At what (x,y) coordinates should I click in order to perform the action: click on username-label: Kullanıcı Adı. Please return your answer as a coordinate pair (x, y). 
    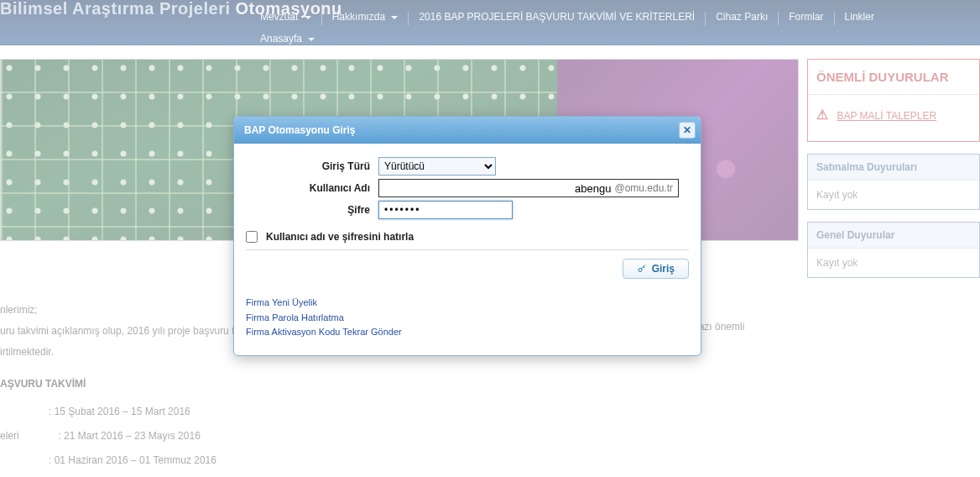
    Looking at the image, I should click on (312, 188).